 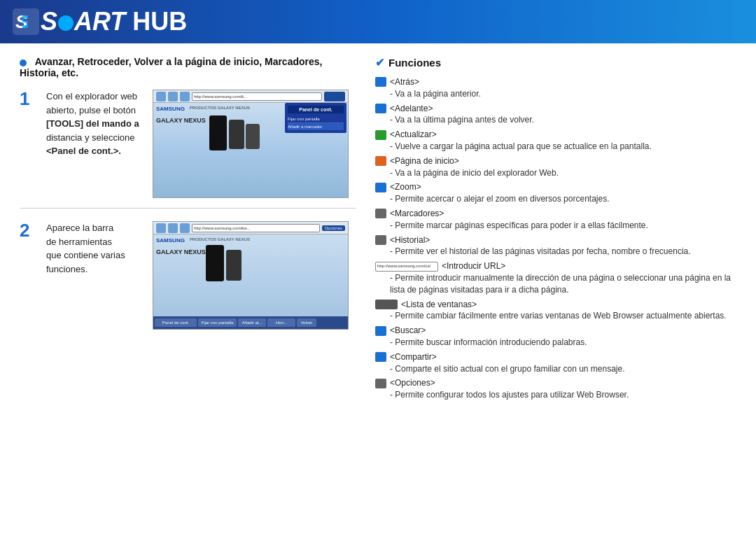 I want to click on func-icon-zoom, so click(x=381, y=188).